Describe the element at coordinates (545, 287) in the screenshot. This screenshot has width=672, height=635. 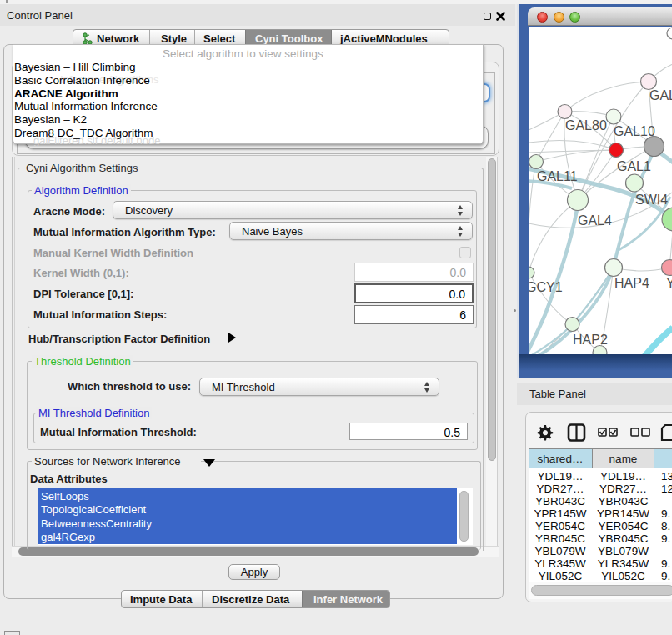
I see `svg-text: GCY1` at that location.